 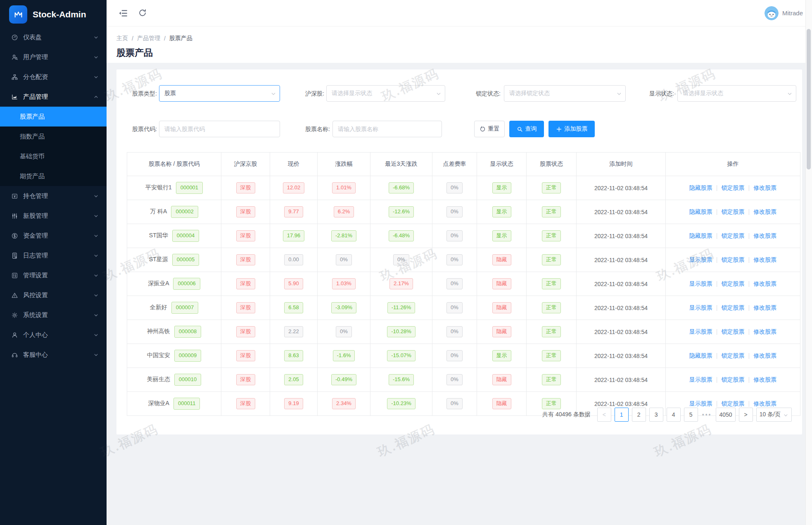 I want to click on column-header: 添加时间, so click(x=621, y=165).